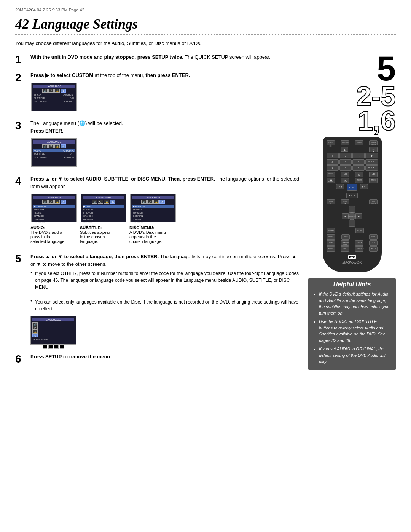 The image size is (411, 532). What do you see at coordinates (346, 237) in the screenshot?
I see `title-button: TITLE` at bounding box center [346, 237].